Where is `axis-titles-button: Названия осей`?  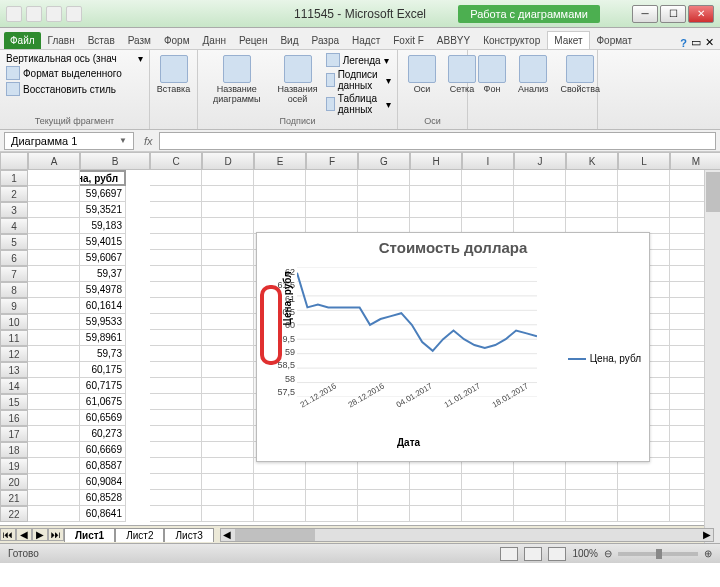
axis-titles-button: Названия осей is located at coordinates (298, 80).